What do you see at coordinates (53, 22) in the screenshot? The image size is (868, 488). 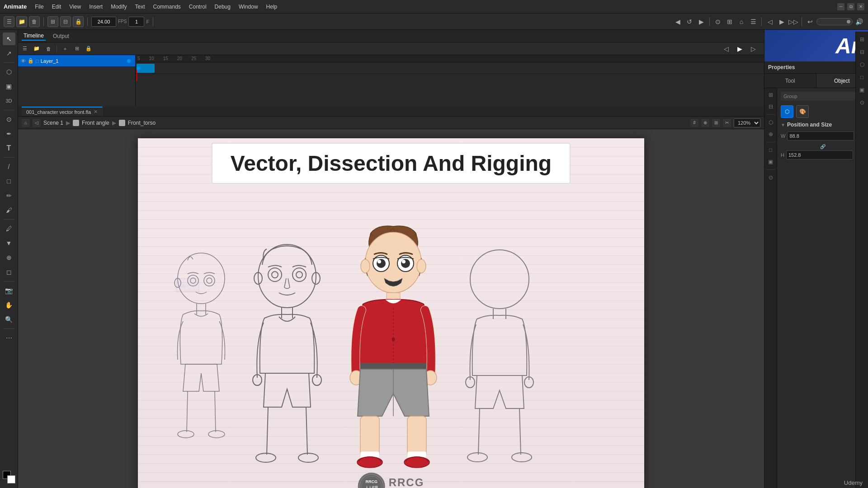 I see `add-motion-btn: ⊞` at bounding box center [53, 22].